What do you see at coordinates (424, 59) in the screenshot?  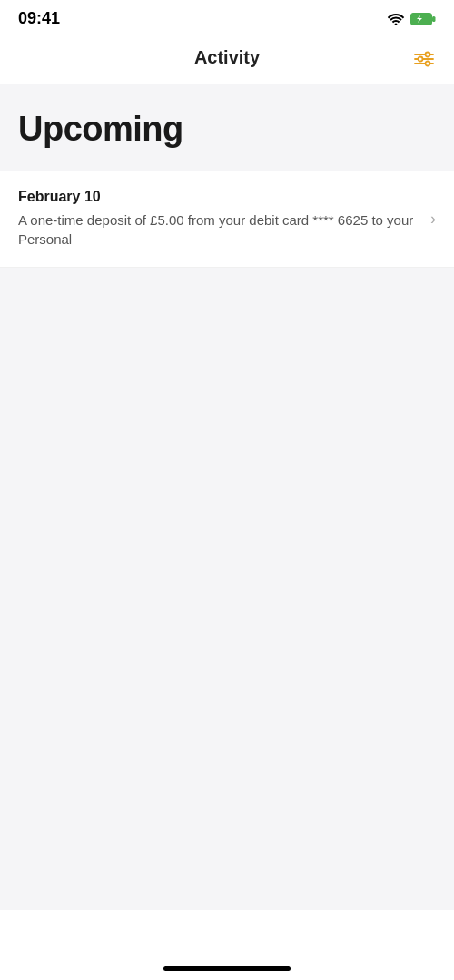 I see `filter-button` at bounding box center [424, 59].